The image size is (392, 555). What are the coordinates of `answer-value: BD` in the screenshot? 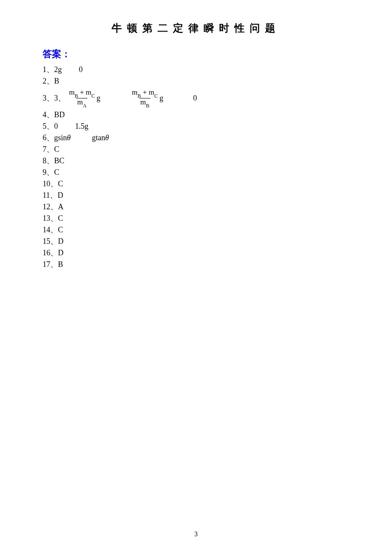 It's located at (60, 115).